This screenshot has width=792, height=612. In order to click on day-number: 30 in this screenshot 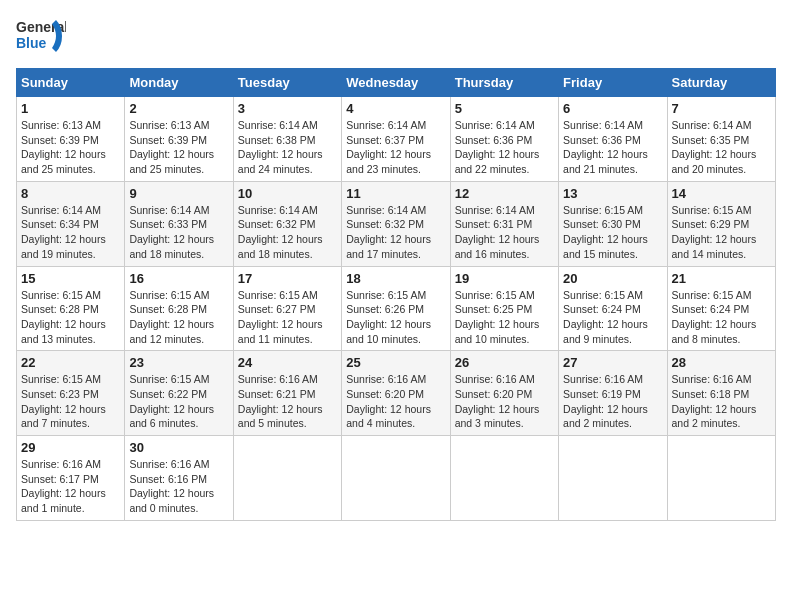, I will do `click(178, 448)`.